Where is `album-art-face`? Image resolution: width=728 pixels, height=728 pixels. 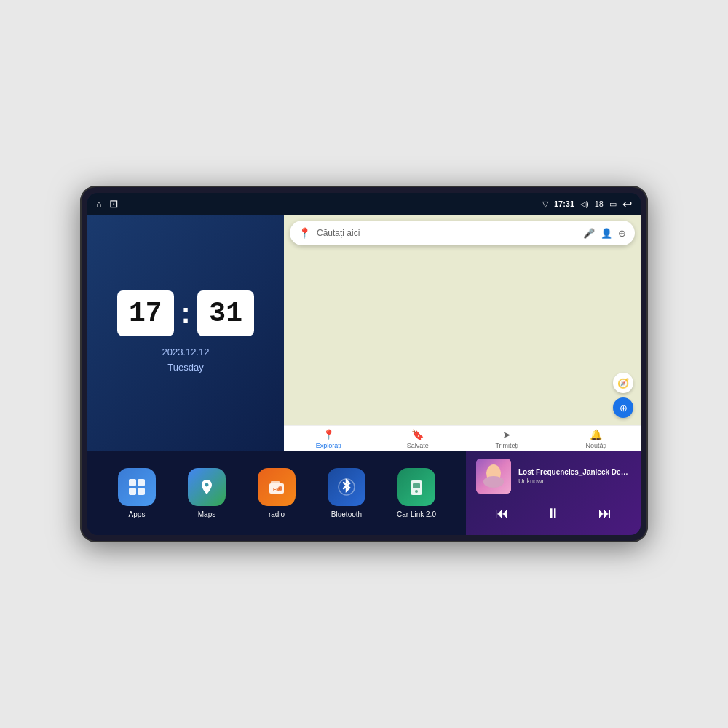 album-art-face is located at coordinates (494, 476).